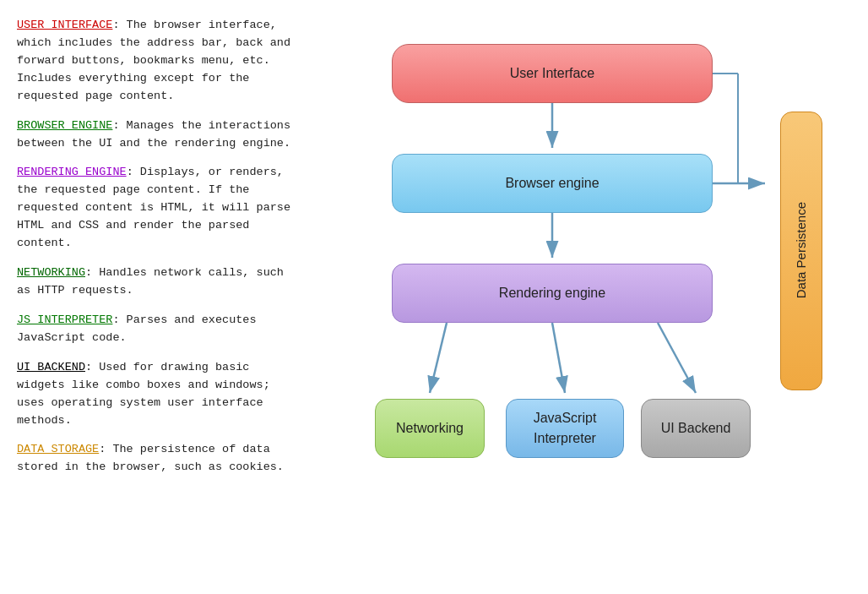 Image resolution: width=868 pixels, height=594 pixels. What do you see at coordinates (156, 282) in the screenshot?
I see `section-networking: NETWORKING: Handles network calls, such …` at bounding box center [156, 282].